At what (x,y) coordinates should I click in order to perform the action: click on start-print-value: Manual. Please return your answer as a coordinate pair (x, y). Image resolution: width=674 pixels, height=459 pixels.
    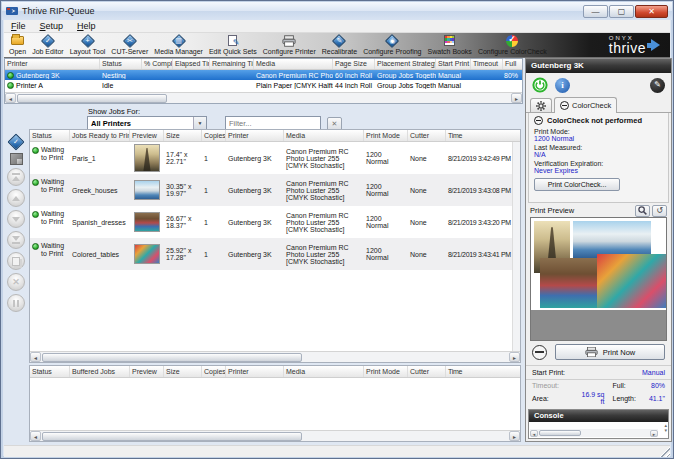
    Looking at the image, I should click on (622, 372).